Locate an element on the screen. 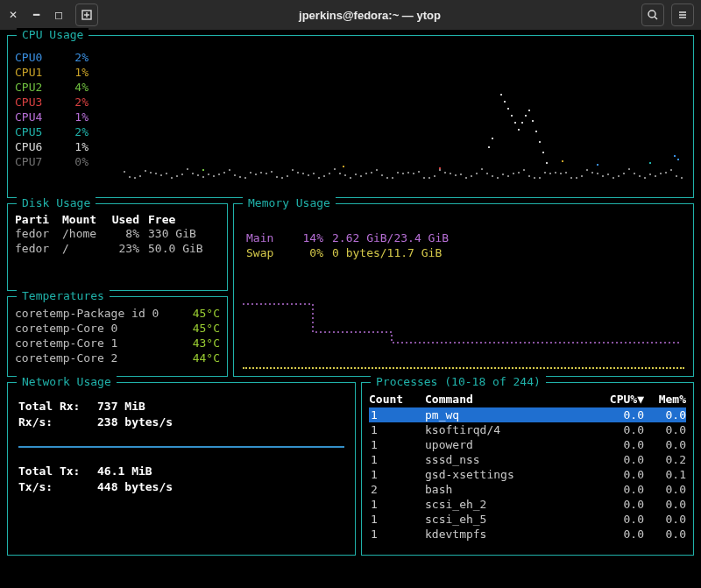 This screenshot has height=588, width=701. menu-button is located at coordinates (683, 15).